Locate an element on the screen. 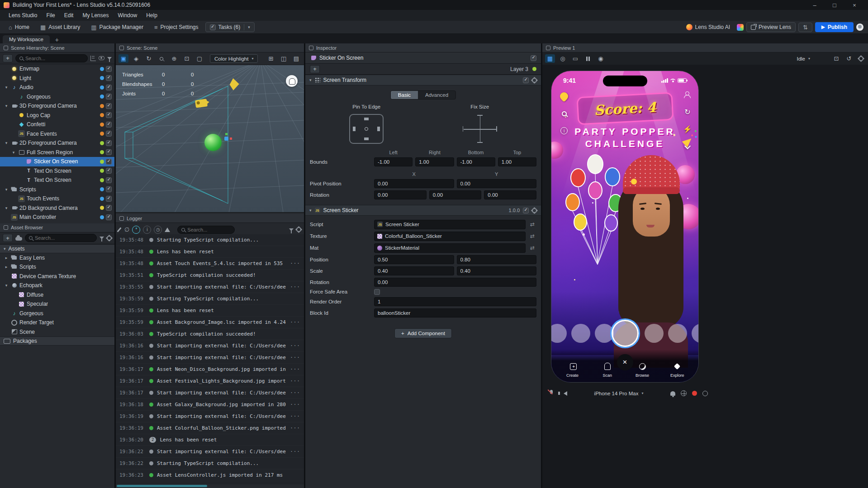 The height and width of the screenshot is (488, 868). logger-filter-icon is located at coordinates (291, 230).